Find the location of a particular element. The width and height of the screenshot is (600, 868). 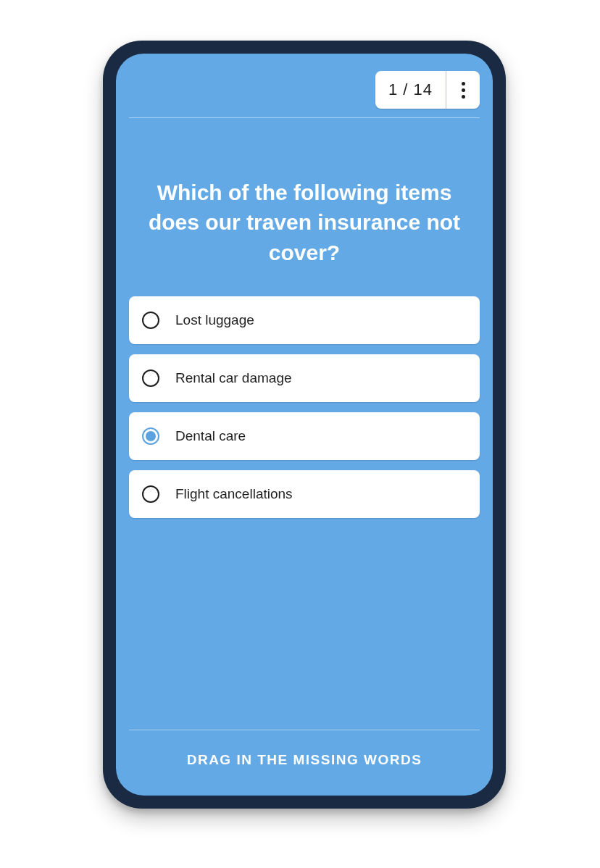

option-label: Flight cancellations is located at coordinates (234, 494).